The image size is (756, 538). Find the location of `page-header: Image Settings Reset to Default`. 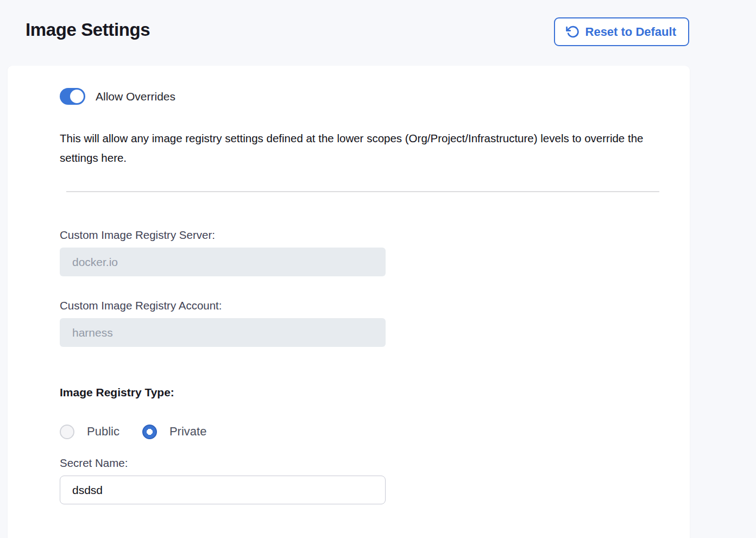

page-header: Image Settings Reset to Default is located at coordinates (378, 33).